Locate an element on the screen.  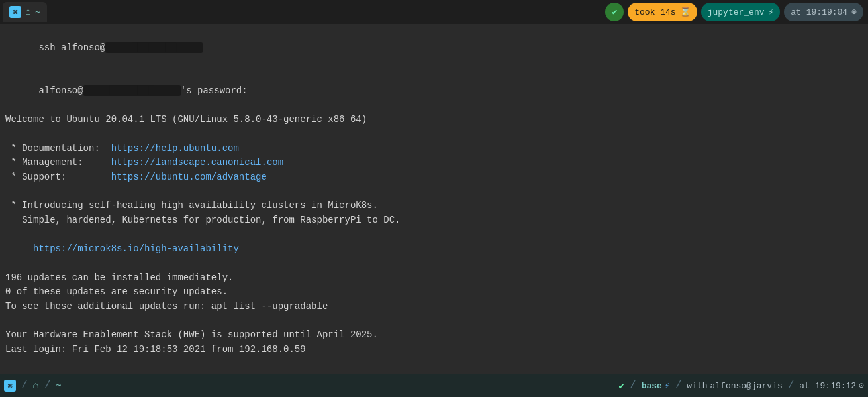
term-line-3: Welcome to Ubuntu 20.04.1 LTS (GNU/Linux… is located at coordinates (434, 120).